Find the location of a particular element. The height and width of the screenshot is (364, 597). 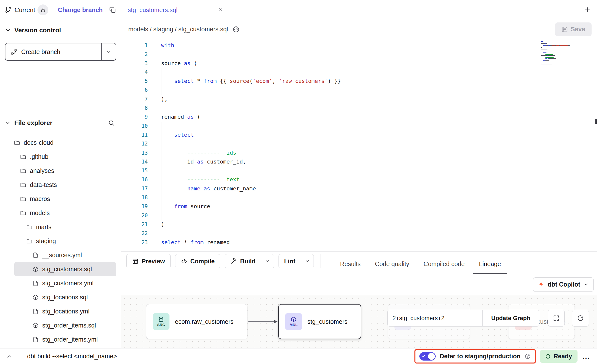

editor-tabbar: stg_customers.sql is located at coordinates (359, 10).